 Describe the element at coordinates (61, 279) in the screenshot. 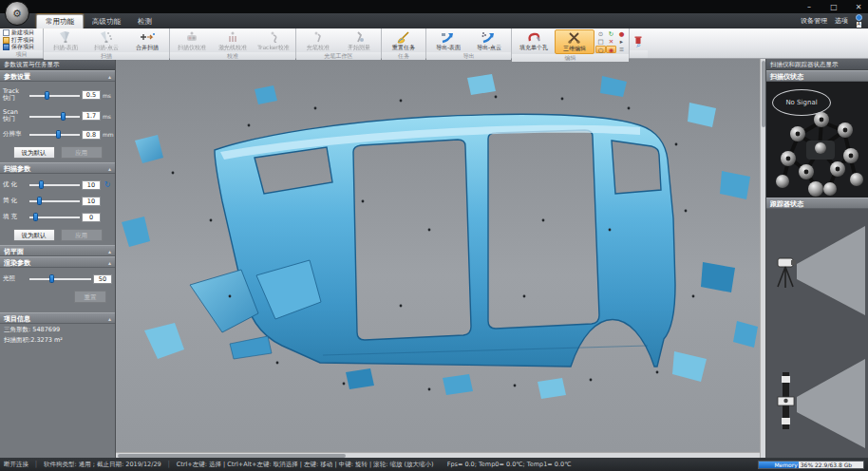

I see `lighting-slider` at that location.